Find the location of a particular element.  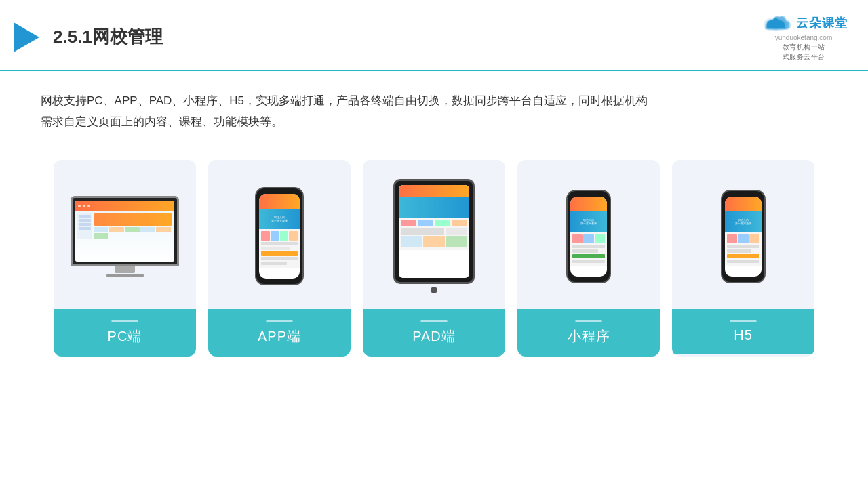

phone-banner-text-mini: 职达人的第一堂兴趣课 is located at coordinates (589, 222).